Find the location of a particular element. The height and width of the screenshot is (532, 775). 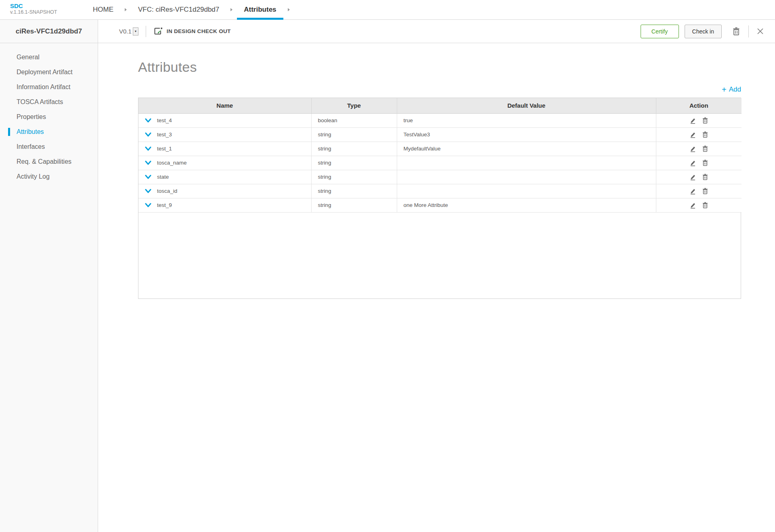

sidebar-item: Information Artifact is located at coordinates (49, 87).